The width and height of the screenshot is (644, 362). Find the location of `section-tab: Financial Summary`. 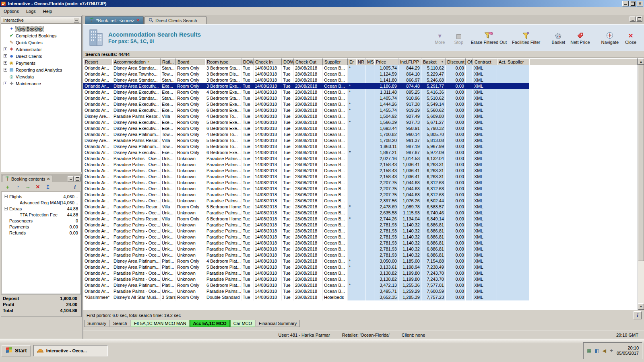

section-tab: Financial Summary is located at coordinates (278, 323).